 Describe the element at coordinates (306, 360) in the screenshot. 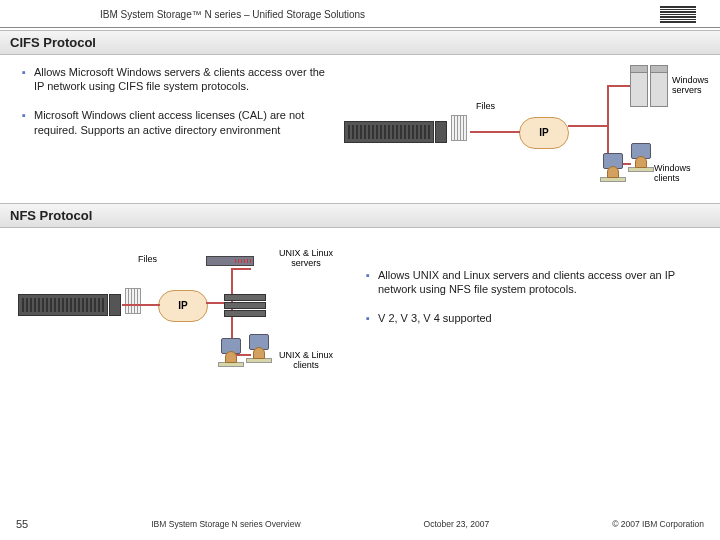

I see `clients-label: UNIX & Linux clients` at that location.